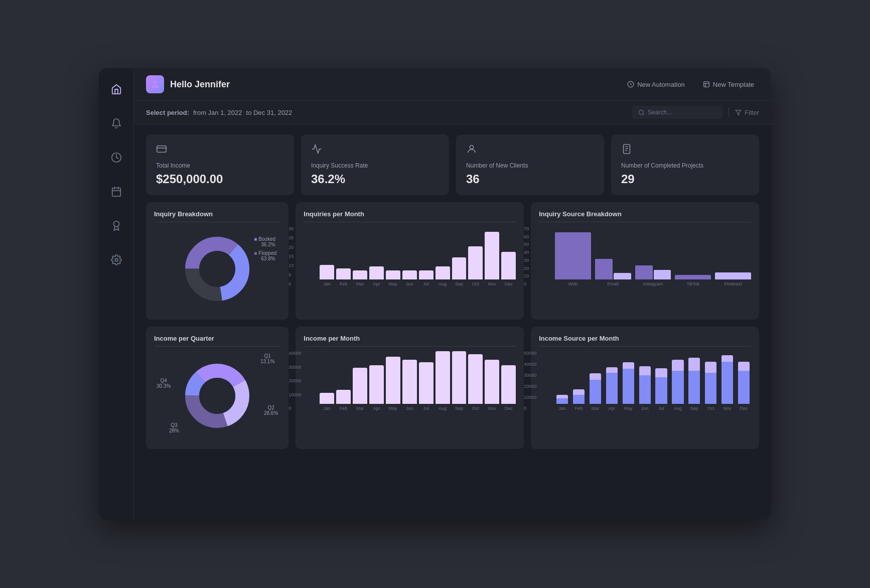 The width and height of the screenshot is (870, 588). What do you see at coordinates (327, 276) in the screenshot?
I see `bar-group-inquiry-Jan: Jan` at bounding box center [327, 276].